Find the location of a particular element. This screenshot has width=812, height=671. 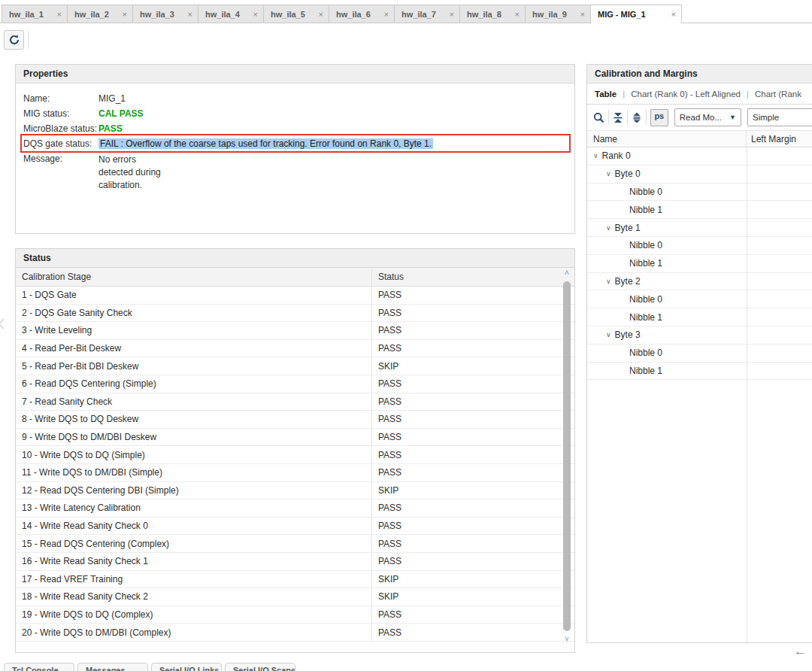

status-table-row: 11 - Write DQS to DM/DBI (Simple)PASS is located at coordinates (295, 473).